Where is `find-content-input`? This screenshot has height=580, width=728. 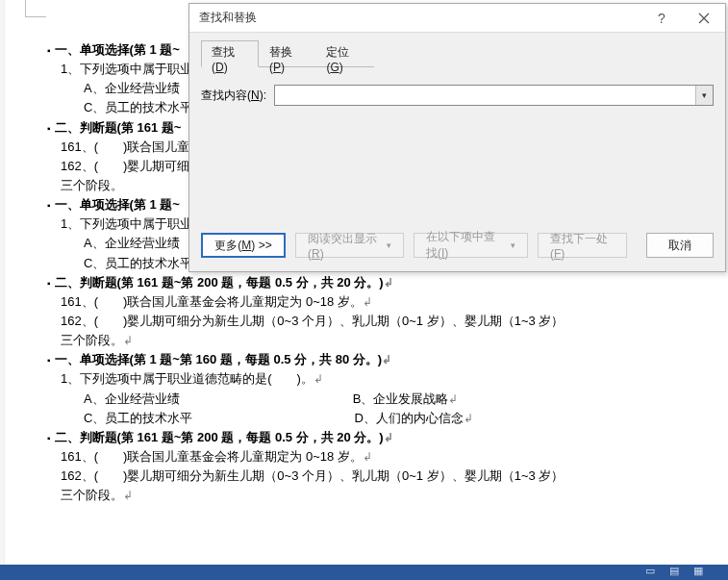 find-content-input is located at coordinates (494, 95).